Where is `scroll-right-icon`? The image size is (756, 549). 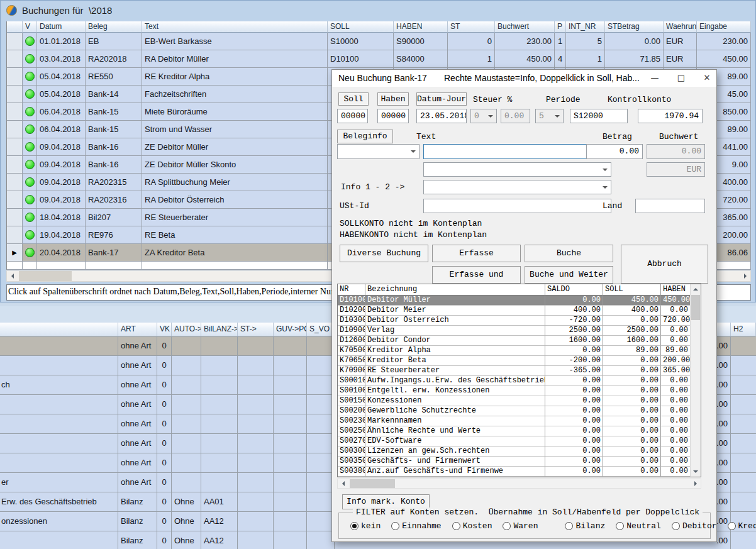
scroll-right-icon is located at coordinates (696, 484).